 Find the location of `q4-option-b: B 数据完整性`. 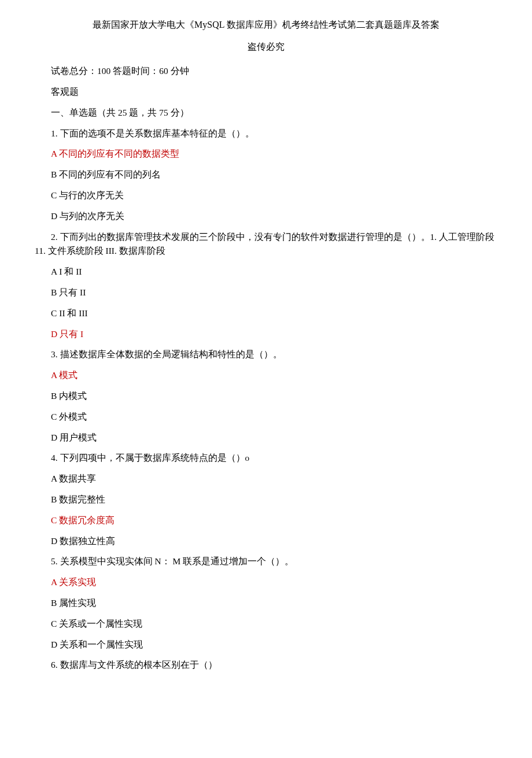

q4-option-b: B 数据完整性 is located at coordinates (266, 500).